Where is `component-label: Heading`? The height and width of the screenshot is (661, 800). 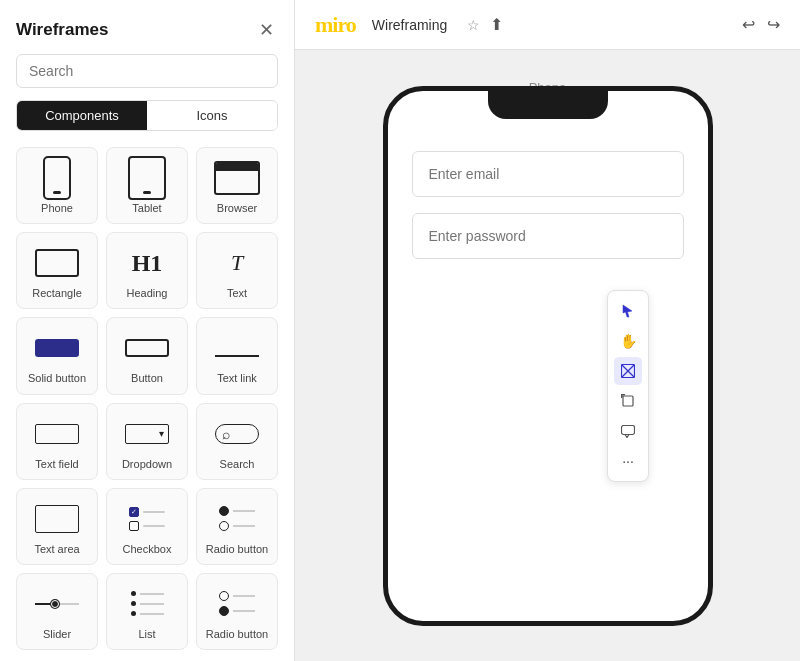
component-label: Heading is located at coordinates (148, 294).